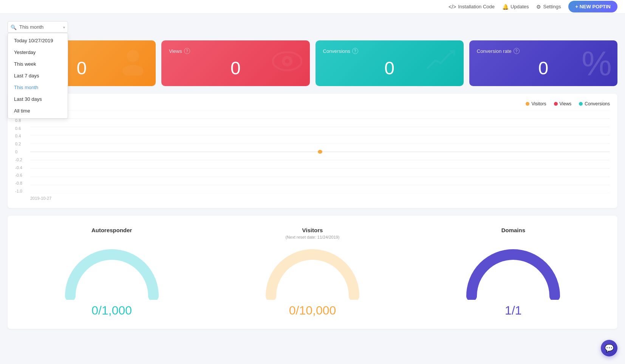 This screenshot has height=364, width=625. Describe the element at coordinates (22, 144) in the screenshot. I see `y-label-5: 0.2` at that location.